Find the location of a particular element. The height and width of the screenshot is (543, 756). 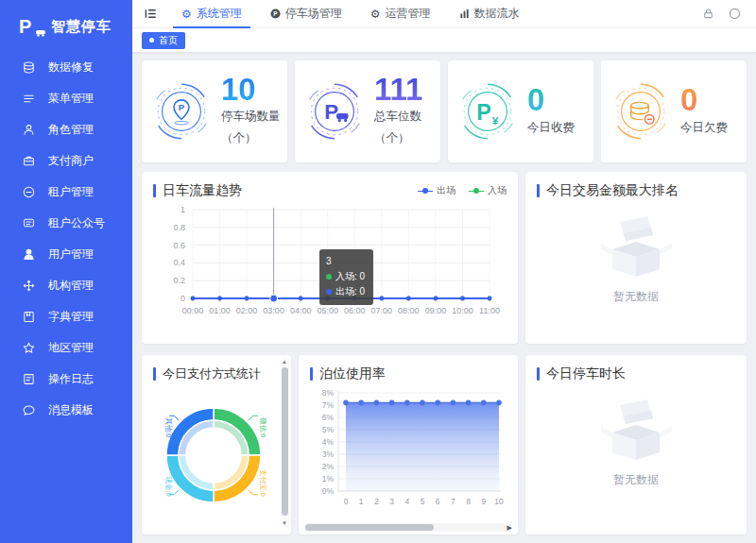

svg-text: 2 is located at coordinates (376, 501).